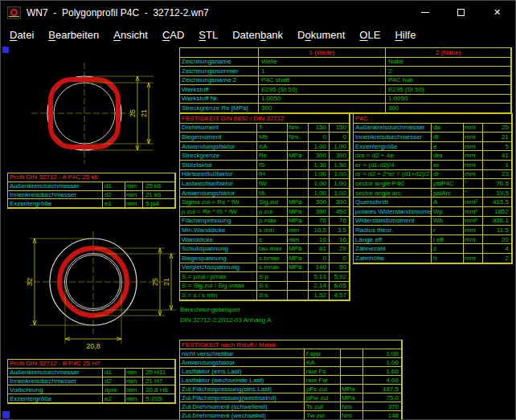 Image resolution: width=516 pixels, height=420 pixels. I want to click on table-cell: Querschnitt, so click(392, 202).